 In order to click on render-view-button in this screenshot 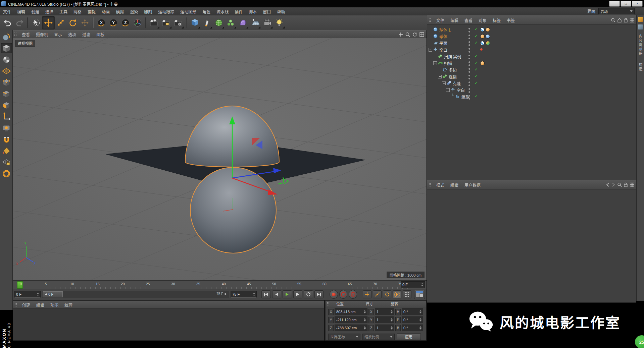, I will do `click(154, 23)`.